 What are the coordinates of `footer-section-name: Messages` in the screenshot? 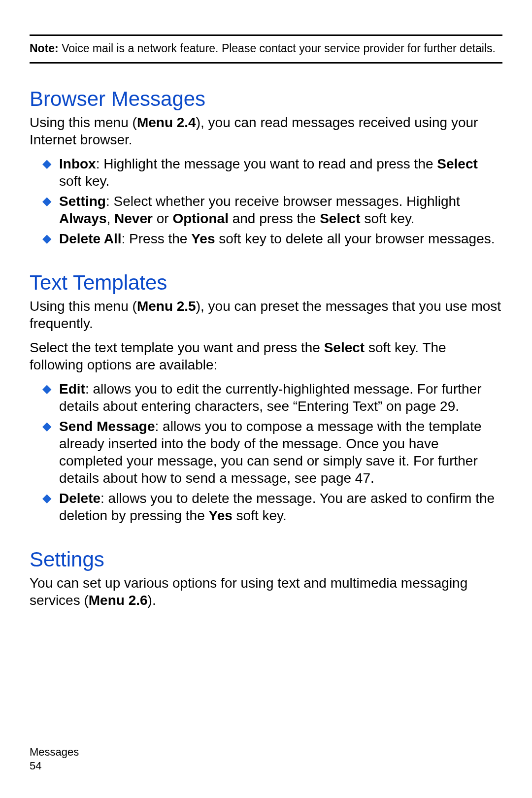 It's located at (54, 753).